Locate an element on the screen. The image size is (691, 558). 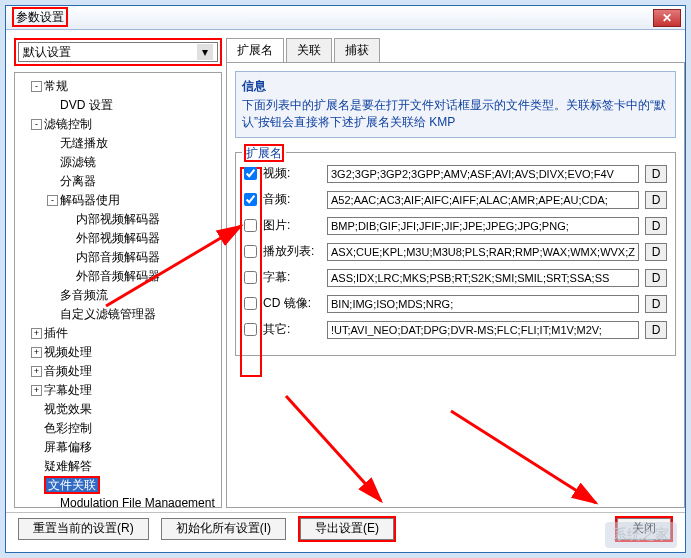
bottom-bar: 重置当前的设置(R) 初始化所有设置(I) 导出设置(E) 关闭 is located at coordinates (346, 528).